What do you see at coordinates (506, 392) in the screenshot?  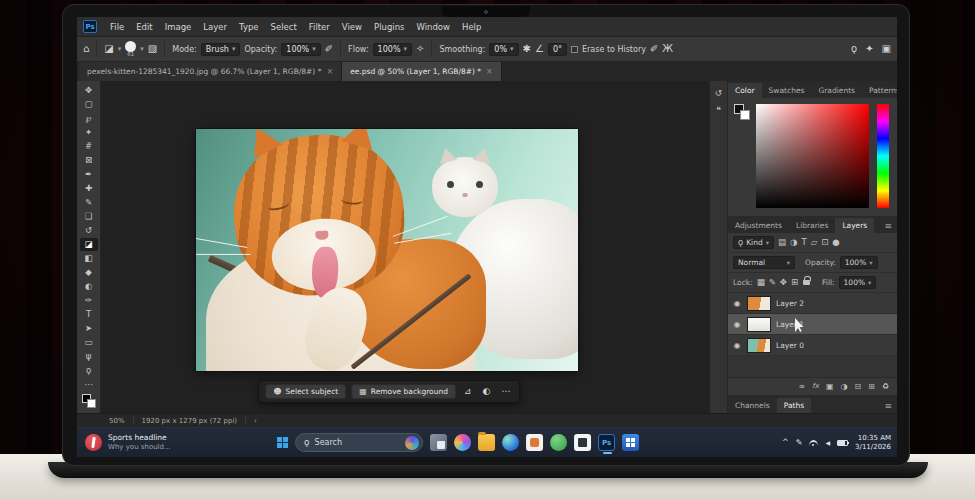 I see `more-options-icon: ⋯` at bounding box center [506, 392].